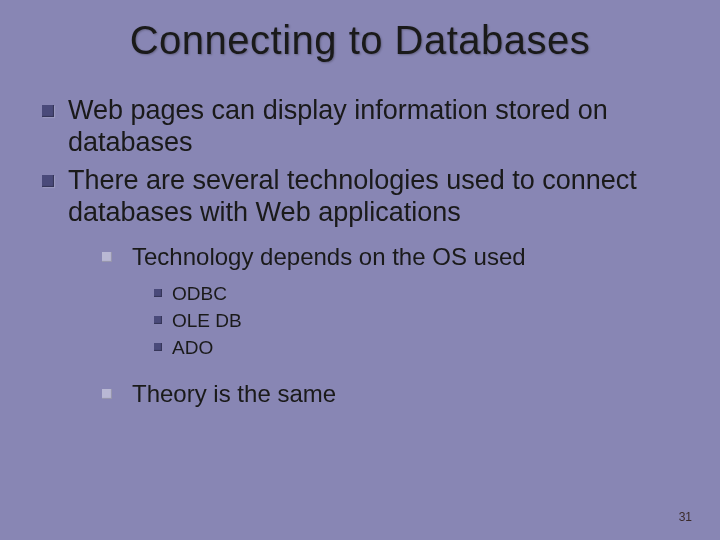 The width and height of the screenshot is (720, 540). What do you see at coordinates (360, 294) in the screenshot?
I see `bullet-level3: ODBC` at bounding box center [360, 294].